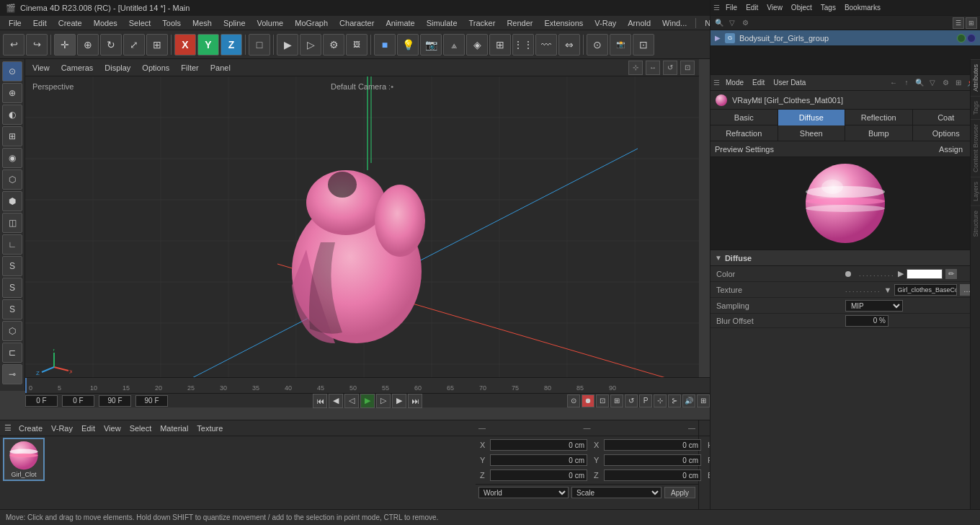 The image size is (980, 525). What do you see at coordinates (653, 445) in the screenshot?
I see `coord-rx-input` at bounding box center [653, 445].